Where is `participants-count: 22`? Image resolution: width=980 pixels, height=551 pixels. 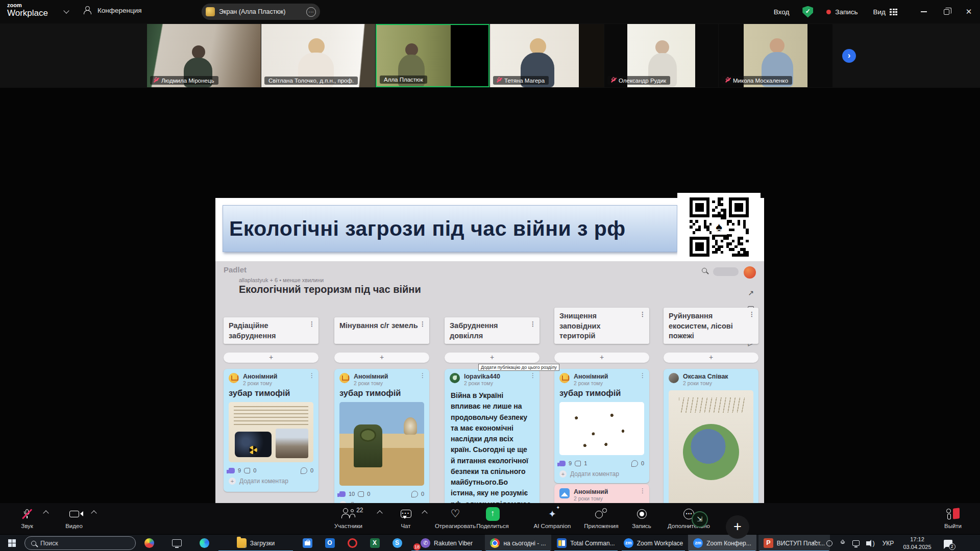
participants-count: 22 is located at coordinates (359, 510).